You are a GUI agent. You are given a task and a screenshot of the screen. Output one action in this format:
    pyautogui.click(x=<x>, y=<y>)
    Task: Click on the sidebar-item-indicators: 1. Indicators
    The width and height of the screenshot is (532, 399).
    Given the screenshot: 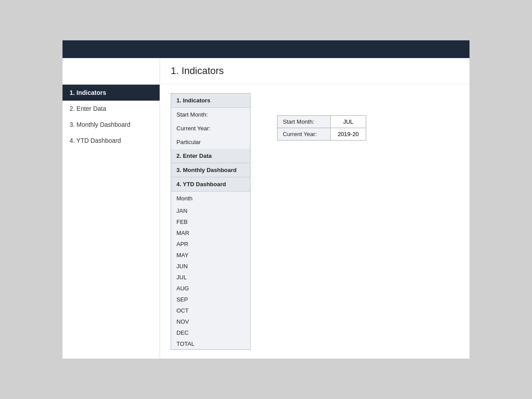 What is the action you would take?
    pyautogui.click(x=111, y=93)
    